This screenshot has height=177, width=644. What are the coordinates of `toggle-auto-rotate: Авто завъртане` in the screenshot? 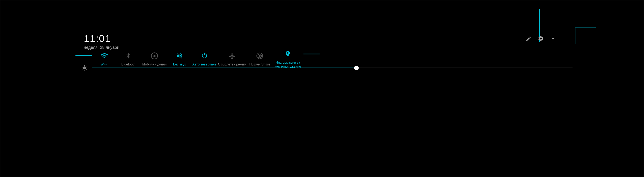 It's located at (204, 58).